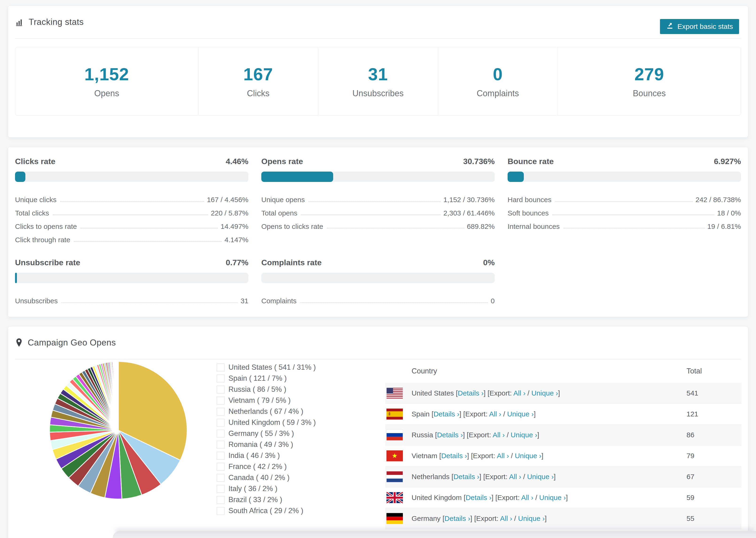 This screenshot has width=756, height=538. What do you see at coordinates (266, 500) in the screenshot?
I see `legend-item: Brazil ( 33 / 2% )` at bounding box center [266, 500].